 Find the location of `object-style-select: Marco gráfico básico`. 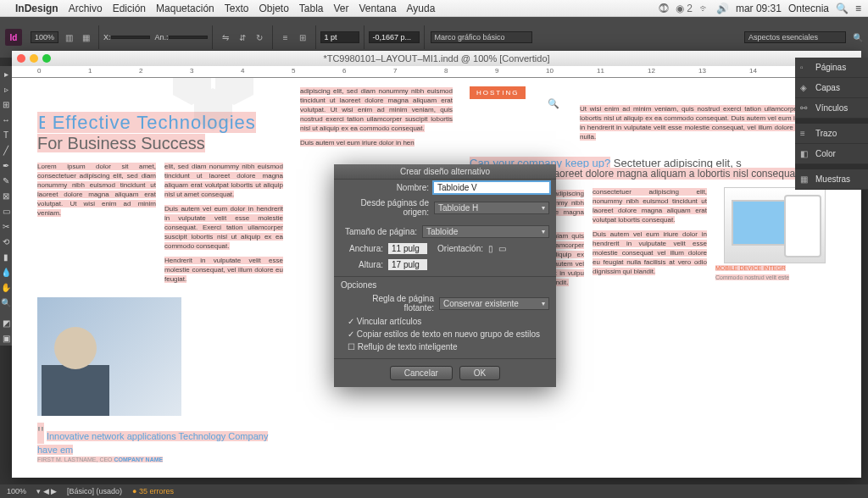

object-style-select: Marco gráfico básico is located at coordinates (481, 37).